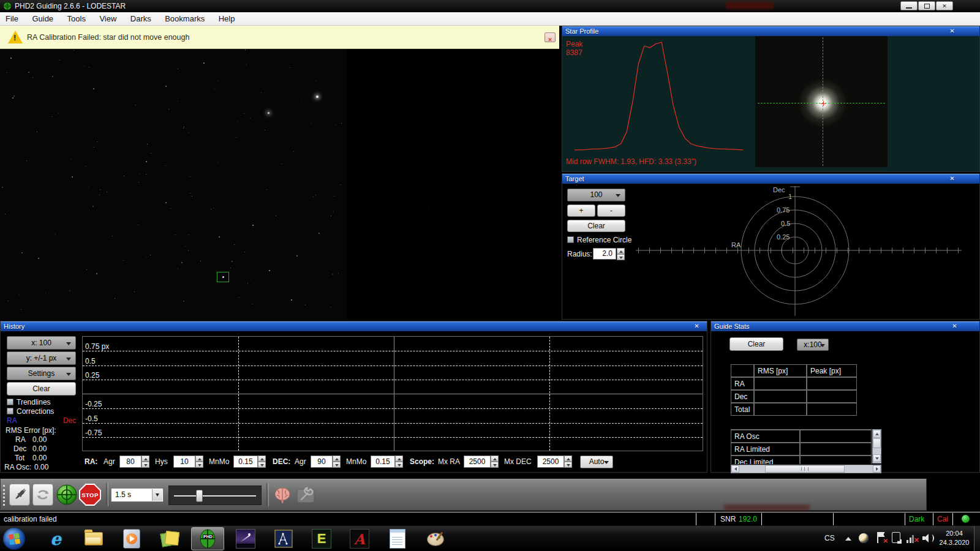  I want to click on menu-tools: Tools, so click(77, 18).